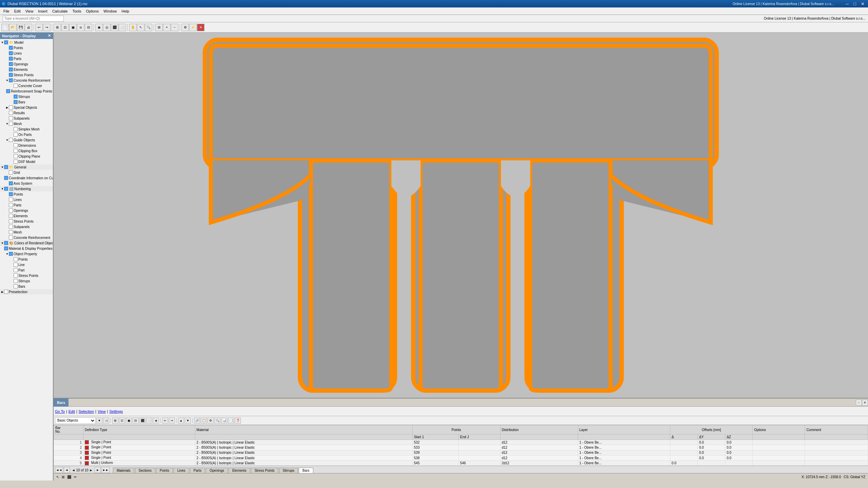 This screenshot has width=868, height=488. What do you see at coordinates (11, 69) in the screenshot?
I see `nav-check-elements: ✓` at bounding box center [11, 69].